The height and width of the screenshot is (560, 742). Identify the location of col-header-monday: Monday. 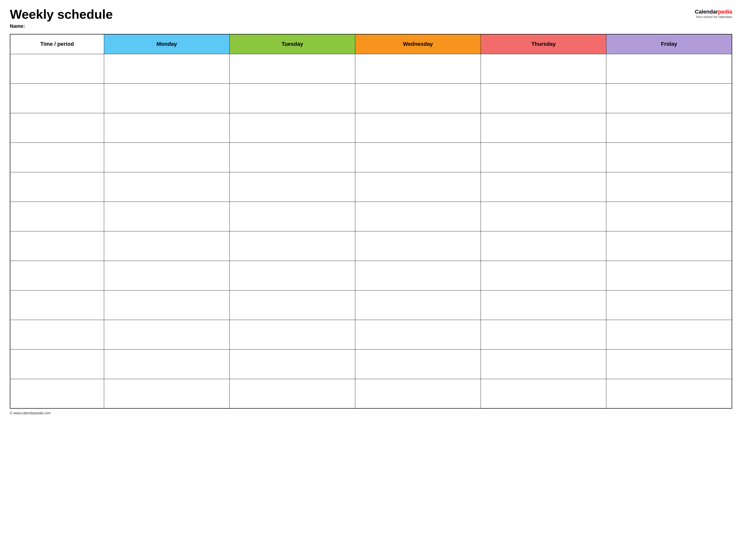
(167, 44).